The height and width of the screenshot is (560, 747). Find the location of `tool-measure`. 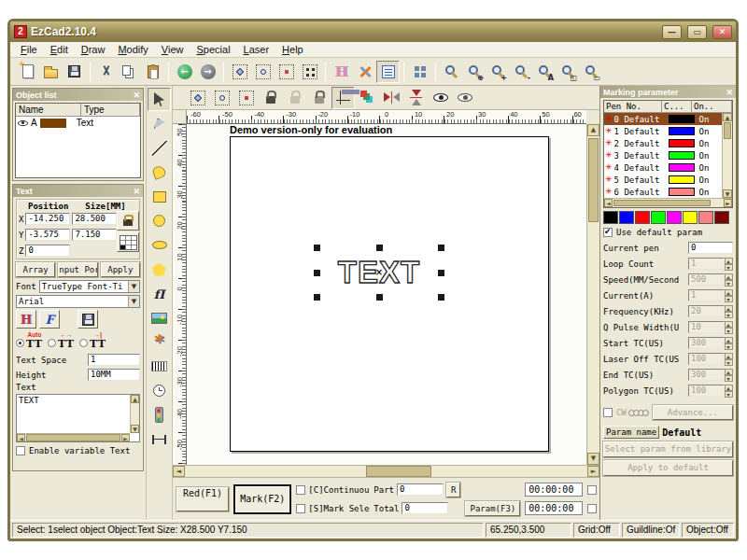

tool-measure is located at coordinates (159, 439).